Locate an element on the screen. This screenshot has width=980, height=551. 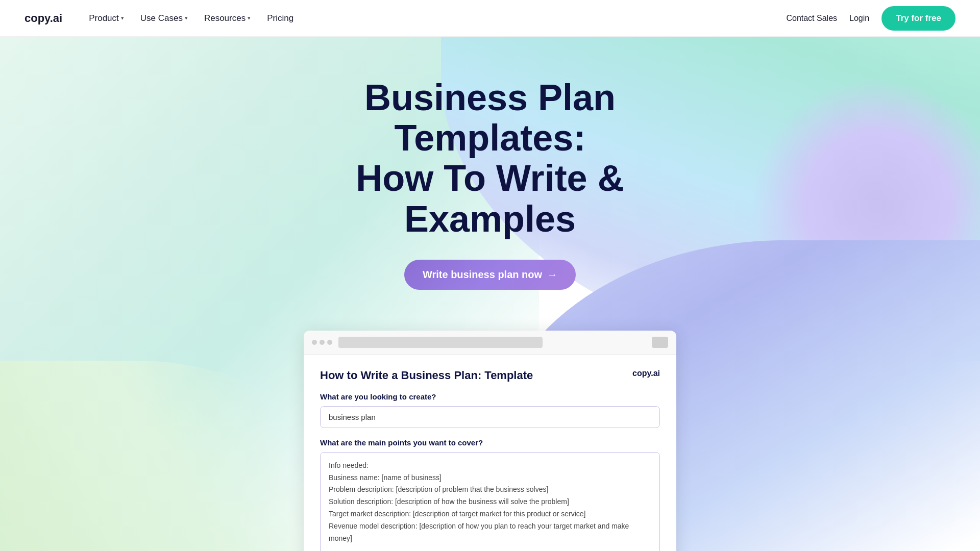
try-free-button: Try for free is located at coordinates (919, 18).